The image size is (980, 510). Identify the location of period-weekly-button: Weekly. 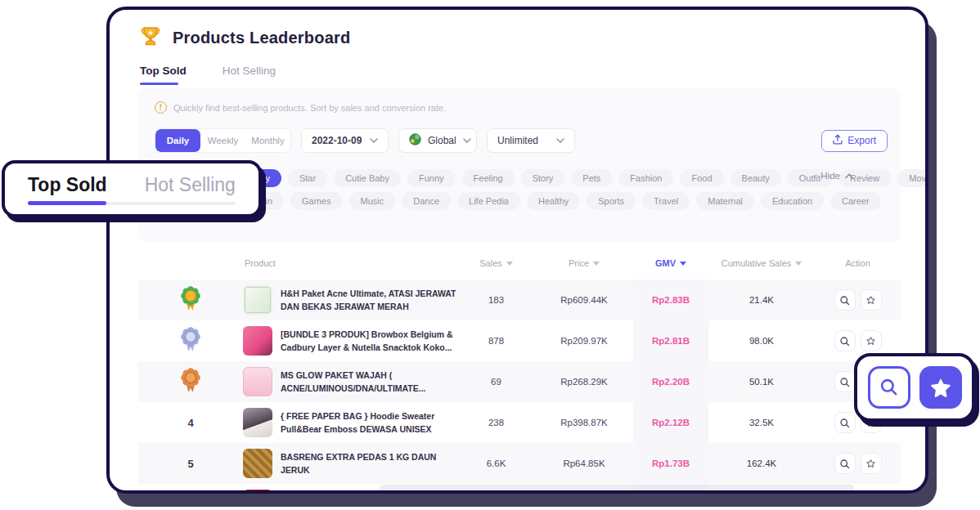
(223, 141).